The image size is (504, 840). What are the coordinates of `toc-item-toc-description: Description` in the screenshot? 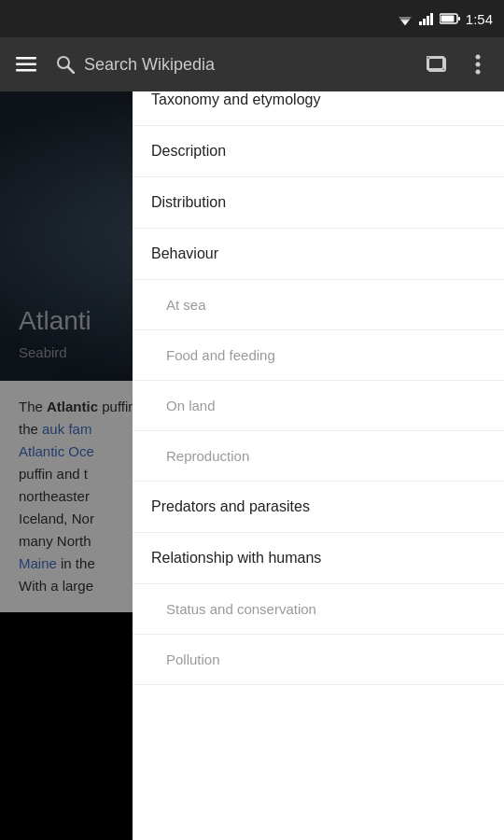 It's located at (318, 151).